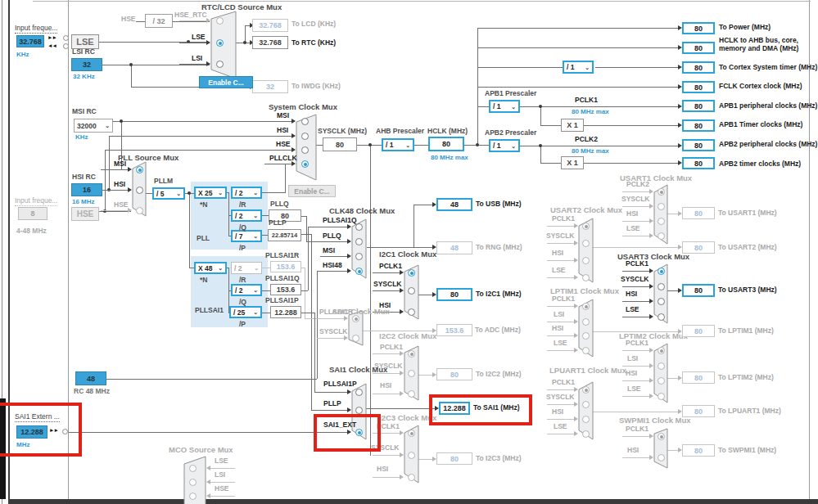 The image size is (818, 504). I want to click on i2c1-clock-mux-input-hsi-radio, so click(411, 313).